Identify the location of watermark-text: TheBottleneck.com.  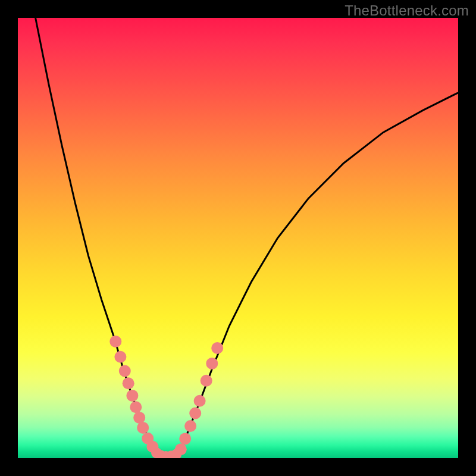
(407, 11).